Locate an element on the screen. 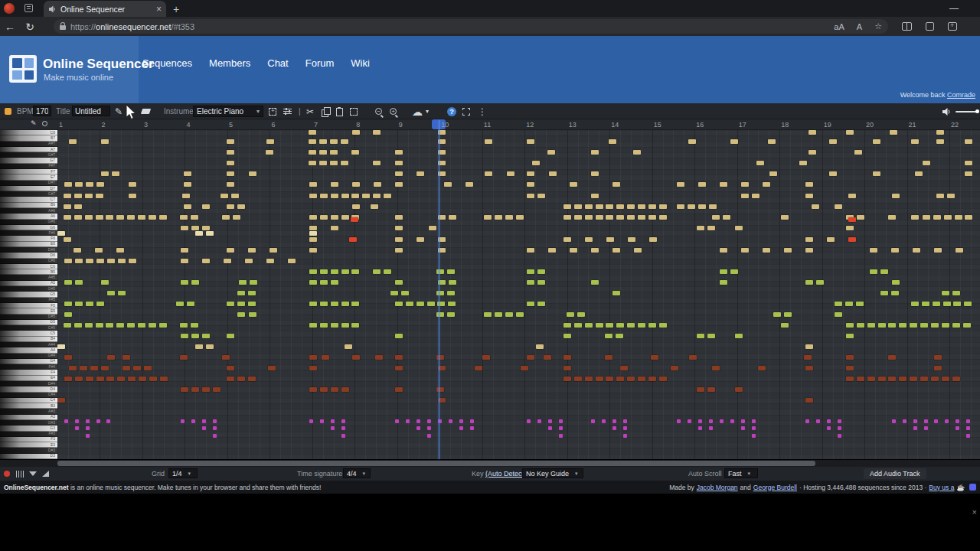 This screenshot has height=551, width=980. piano-key: A#6 is located at coordinates (29, 211).